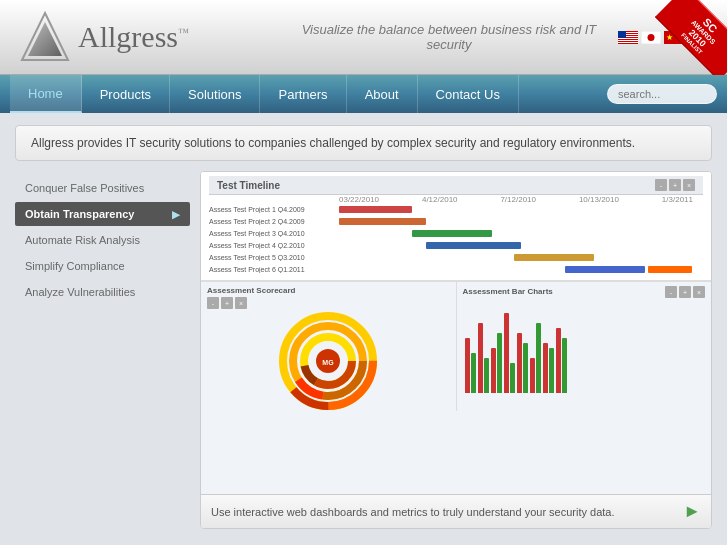 The width and height of the screenshot is (727, 545). What do you see at coordinates (328, 361) in the screenshot?
I see `pie-chart: MG` at bounding box center [328, 361].